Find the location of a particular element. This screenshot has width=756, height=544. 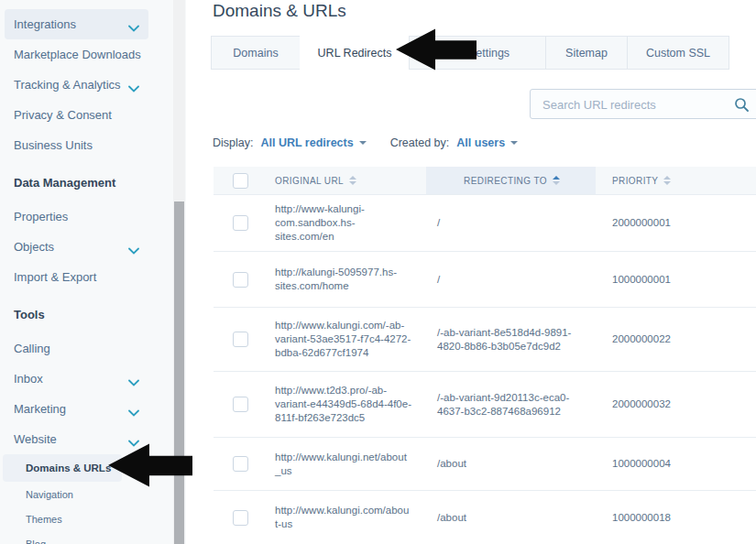

sidebar-item-privacy-consent: Privacy & Consent is located at coordinates (93, 115).